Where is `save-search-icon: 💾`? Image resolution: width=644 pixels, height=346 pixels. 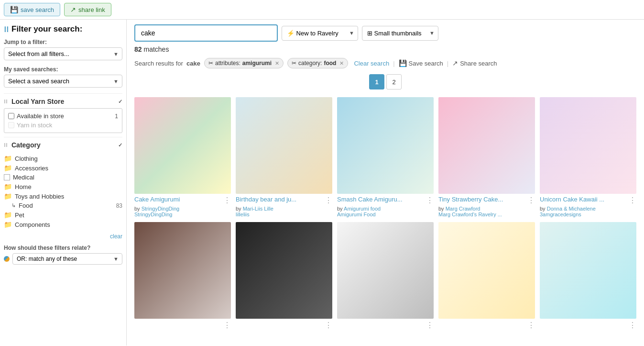
save-search-icon: 💾 is located at coordinates (403, 63).